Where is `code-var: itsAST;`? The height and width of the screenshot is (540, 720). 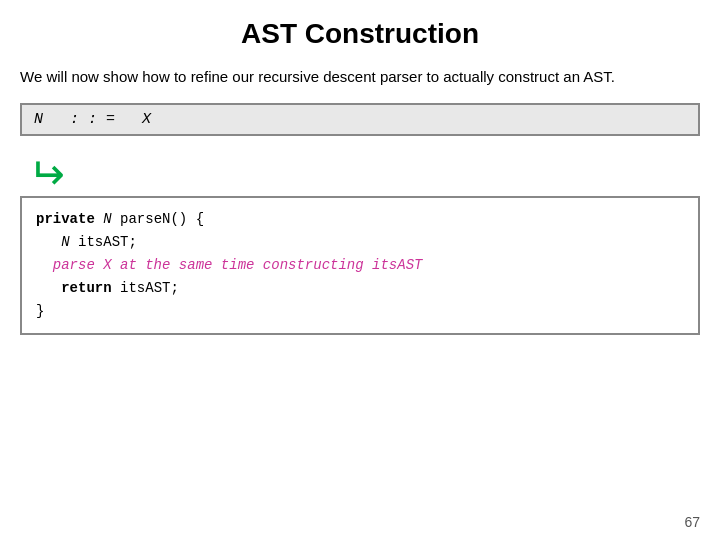
code-var: itsAST; is located at coordinates (108, 242).